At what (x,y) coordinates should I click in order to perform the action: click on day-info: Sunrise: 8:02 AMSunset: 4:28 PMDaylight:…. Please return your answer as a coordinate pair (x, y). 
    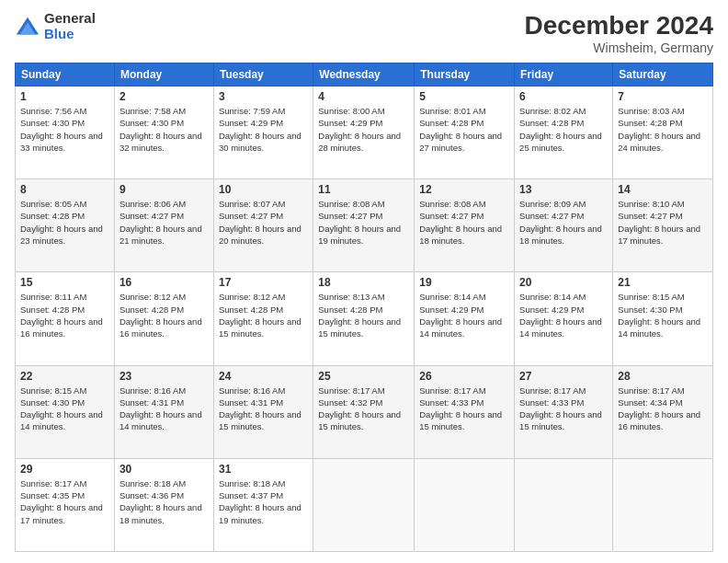
    Looking at the image, I should click on (563, 129).